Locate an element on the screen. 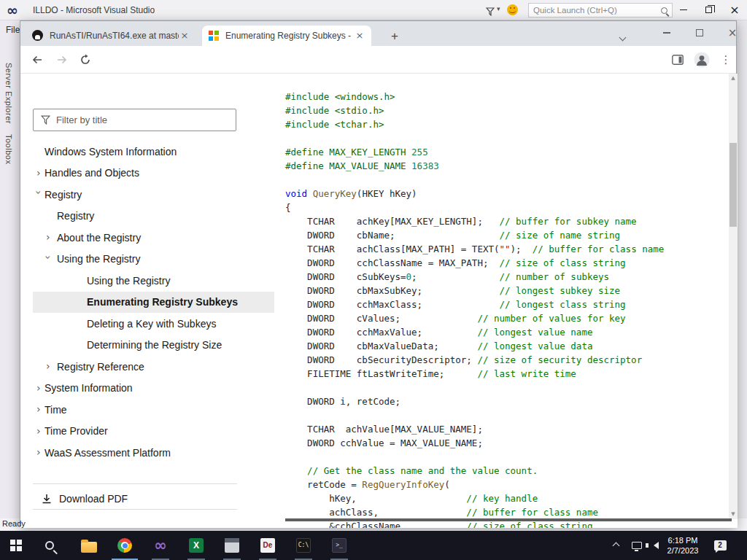 Image resolution: width=747 pixels, height=560 pixels. toc-item-time: ›Time is located at coordinates (153, 410).